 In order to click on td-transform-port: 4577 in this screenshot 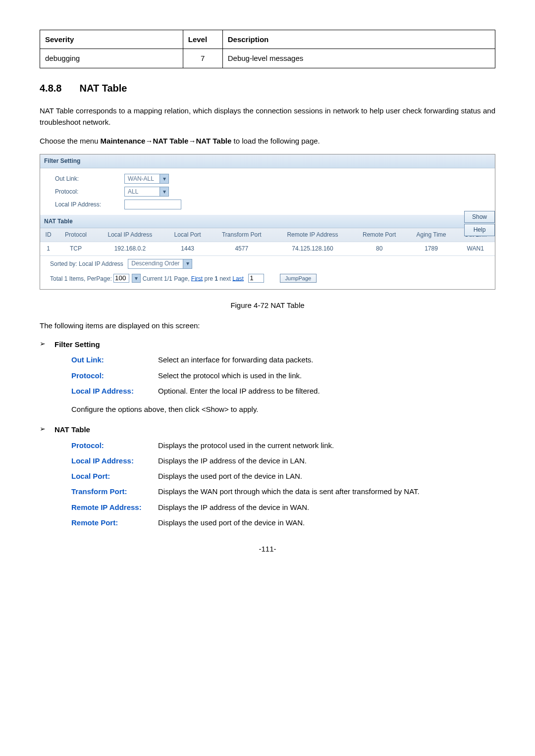, I will do `click(242, 249)`.